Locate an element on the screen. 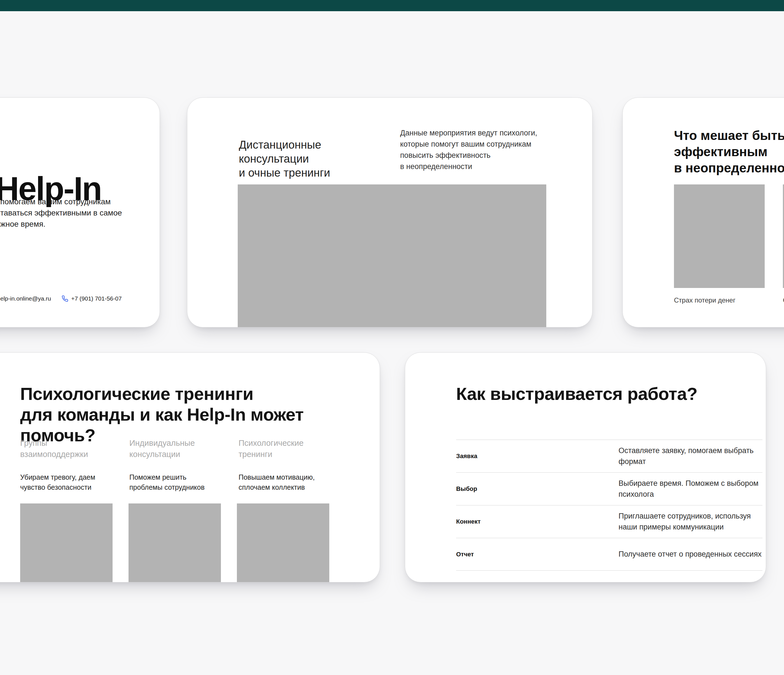  brand-tagline: помогаем вашим сотрудникам таваться эффе… is located at coordinates (61, 213).